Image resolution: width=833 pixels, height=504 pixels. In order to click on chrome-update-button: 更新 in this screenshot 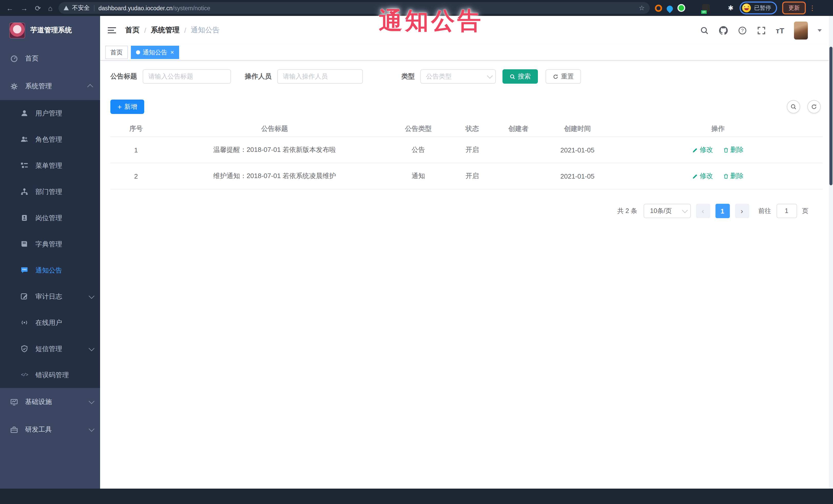, I will do `click(794, 8)`.